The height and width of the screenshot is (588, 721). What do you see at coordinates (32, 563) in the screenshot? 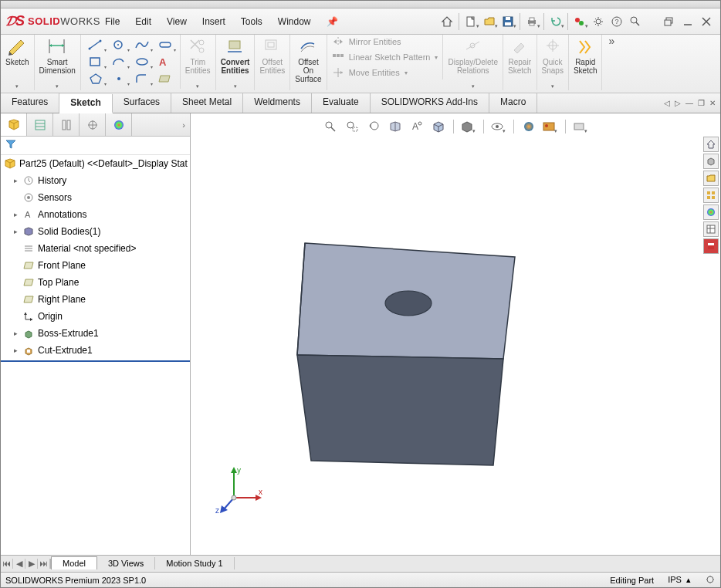
I see `next-tab-icon: ▶` at bounding box center [32, 563].